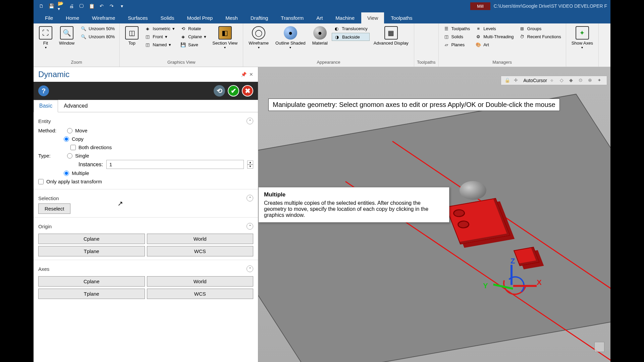 This screenshot has height=362, width=644. What do you see at coordinates (200, 282) in the screenshot?
I see `axes-world-button: World` at bounding box center [200, 282].